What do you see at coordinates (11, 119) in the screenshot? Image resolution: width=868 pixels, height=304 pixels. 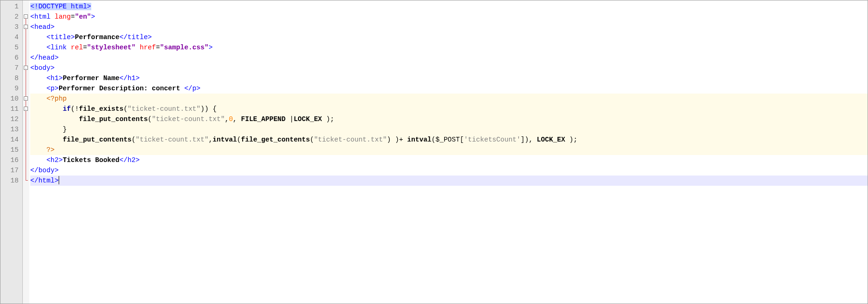 I see `line-number: 12` at bounding box center [11, 119].